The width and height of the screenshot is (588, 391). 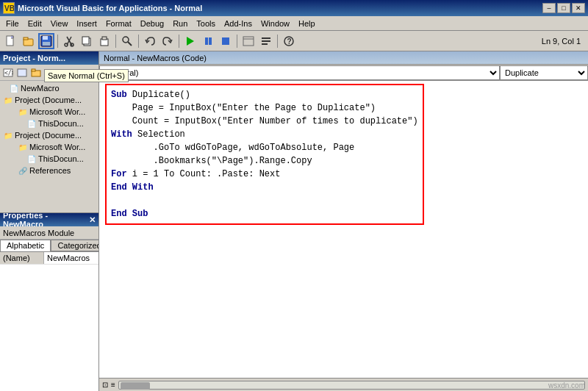 What do you see at coordinates (127, 41) in the screenshot?
I see `tb-find` at bounding box center [127, 41].